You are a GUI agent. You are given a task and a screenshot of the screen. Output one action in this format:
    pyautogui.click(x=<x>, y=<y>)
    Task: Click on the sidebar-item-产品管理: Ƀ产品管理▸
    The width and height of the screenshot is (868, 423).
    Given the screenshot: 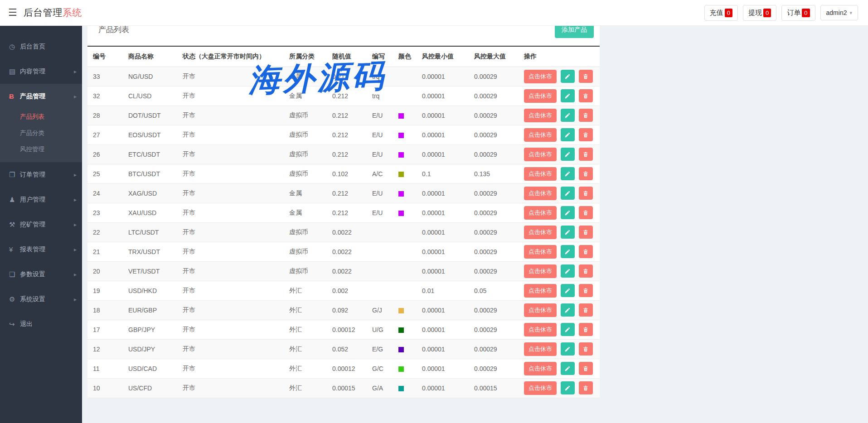 What is the action you would take?
    pyautogui.click(x=41, y=96)
    